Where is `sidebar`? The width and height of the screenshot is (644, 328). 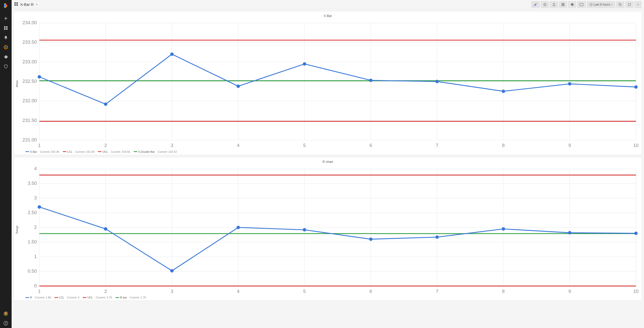 sidebar is located at coordinates (6, 164).